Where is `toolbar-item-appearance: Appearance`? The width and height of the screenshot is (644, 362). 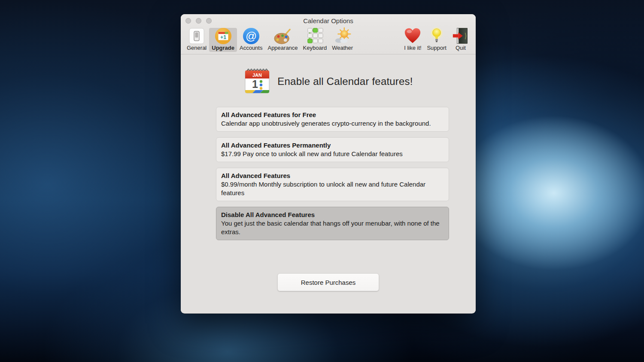 toolbar-item-appearance: Appearance is located at coordinates (283, 40).